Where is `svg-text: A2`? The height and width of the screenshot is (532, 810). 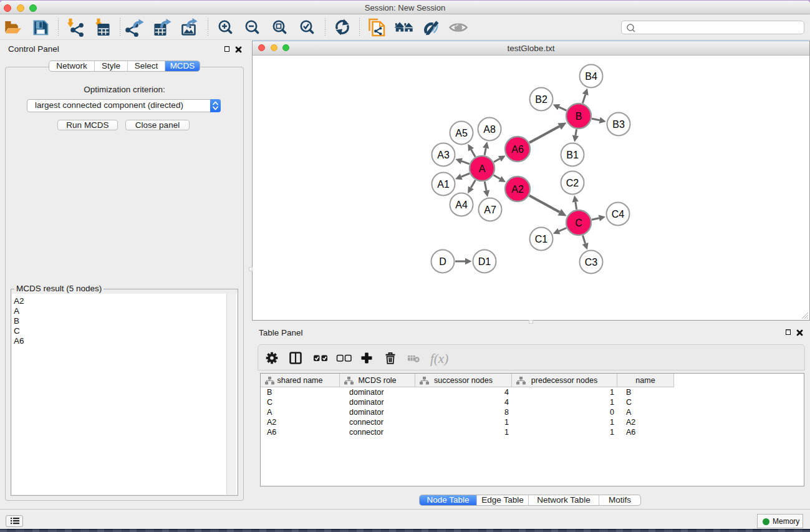
svg-text: A2 is located at coordinates (518, 190).